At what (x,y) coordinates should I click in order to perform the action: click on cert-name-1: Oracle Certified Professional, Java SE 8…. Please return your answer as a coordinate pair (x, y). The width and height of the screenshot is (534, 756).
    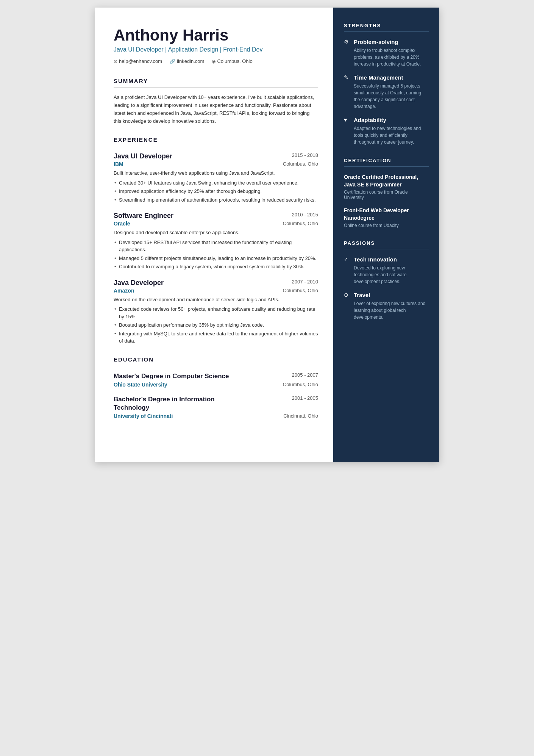
    Looking at the image, I should click on (386, 181).